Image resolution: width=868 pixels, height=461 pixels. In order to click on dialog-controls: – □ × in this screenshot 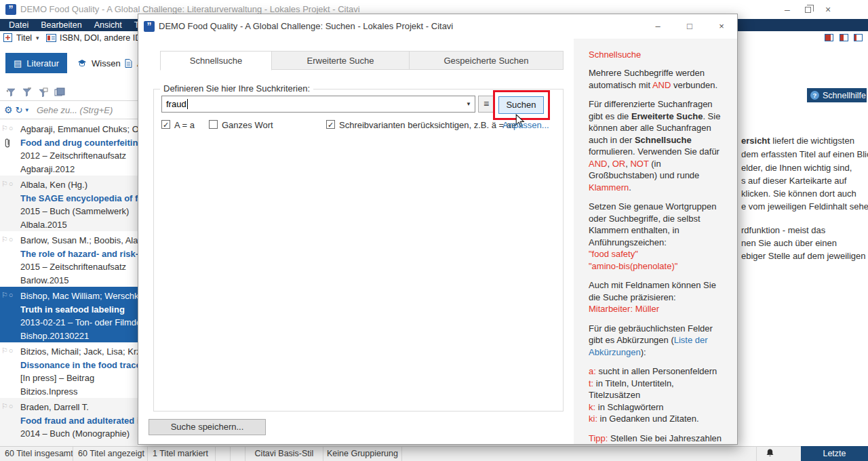, I will do `click(690, 26)`.